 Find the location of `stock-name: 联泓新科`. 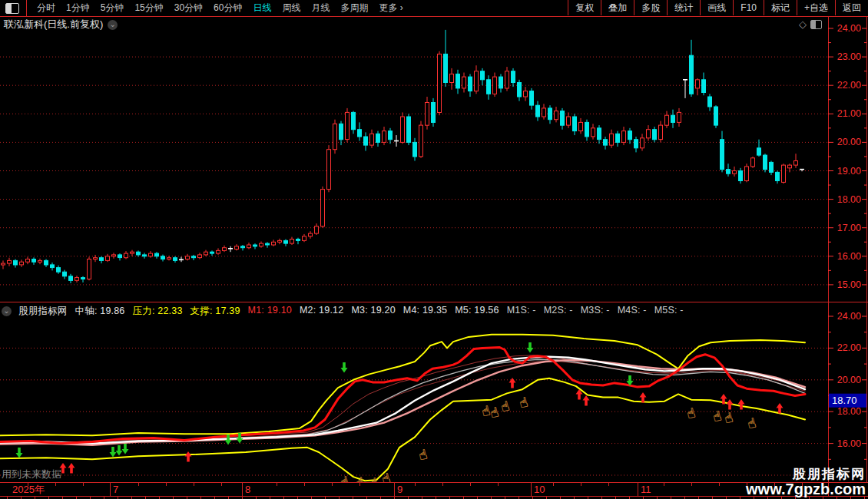

stock-name: 联泓新科 is located at coordinates (24, 25).